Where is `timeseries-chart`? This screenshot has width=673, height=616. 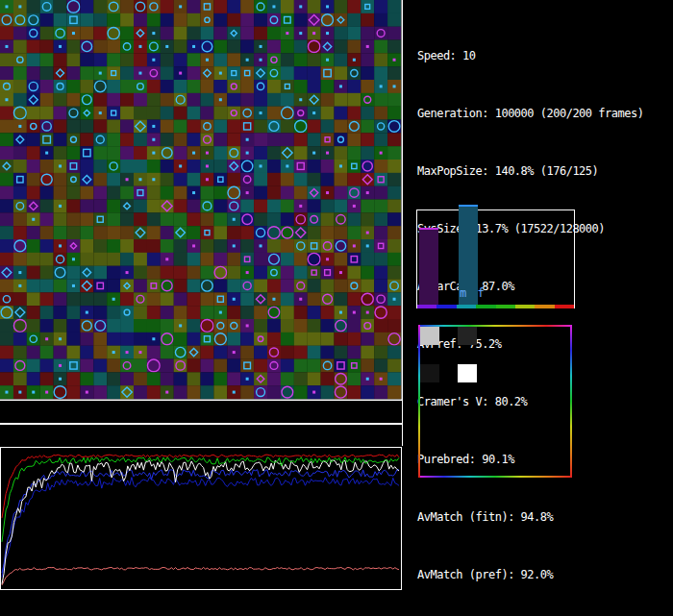
timeseries-chart is located at coordinates (202, 520).